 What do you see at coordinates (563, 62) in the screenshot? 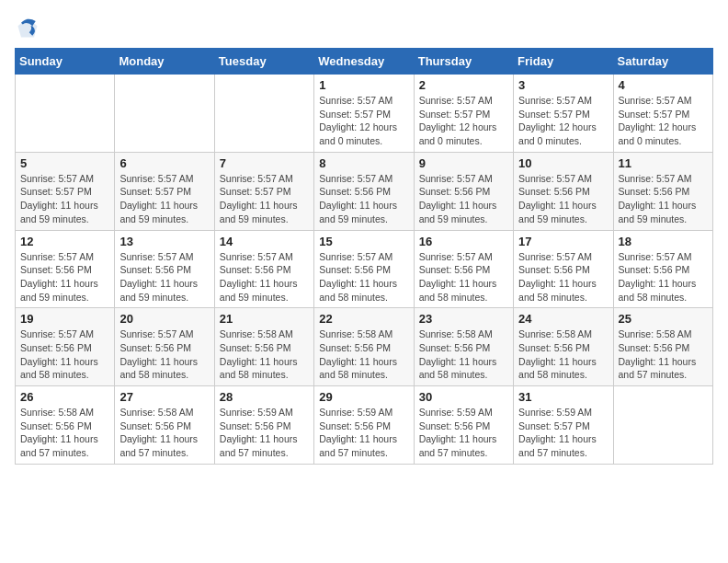
I see `weekday-header-friday: Friday` at bounding box center [563, 62].